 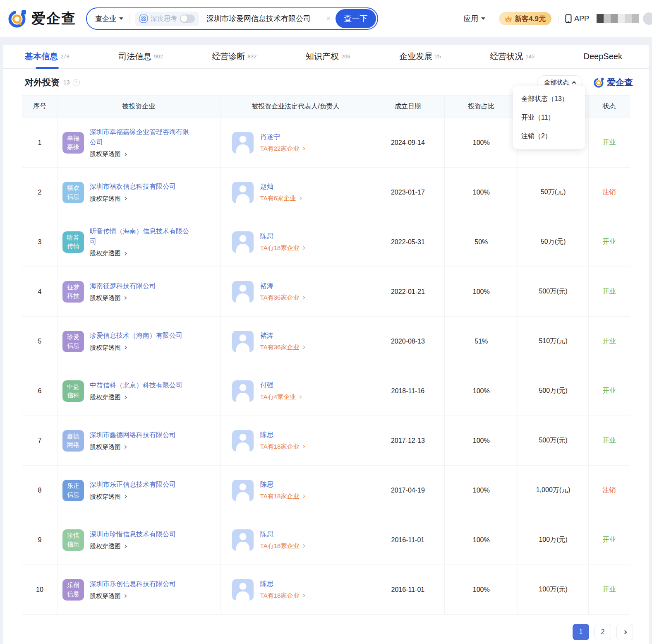 What do you see at coordinates (133, 535) in the screenshot?
I see `company-link: 深圳市珍惜信息技术有限公司` at bounding box center [133, 535].